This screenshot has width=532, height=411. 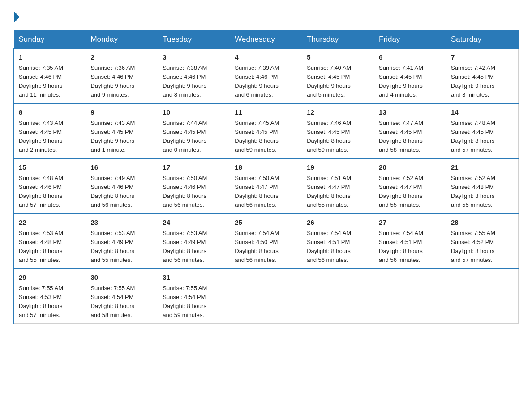 What do you see at coordinates (122, 241) in the screenshot?
I see `calendar-cell: 23Sunrise: 7:53 AMSunset: 4:49 PMDayligh…` at bounding box center [122, 241].